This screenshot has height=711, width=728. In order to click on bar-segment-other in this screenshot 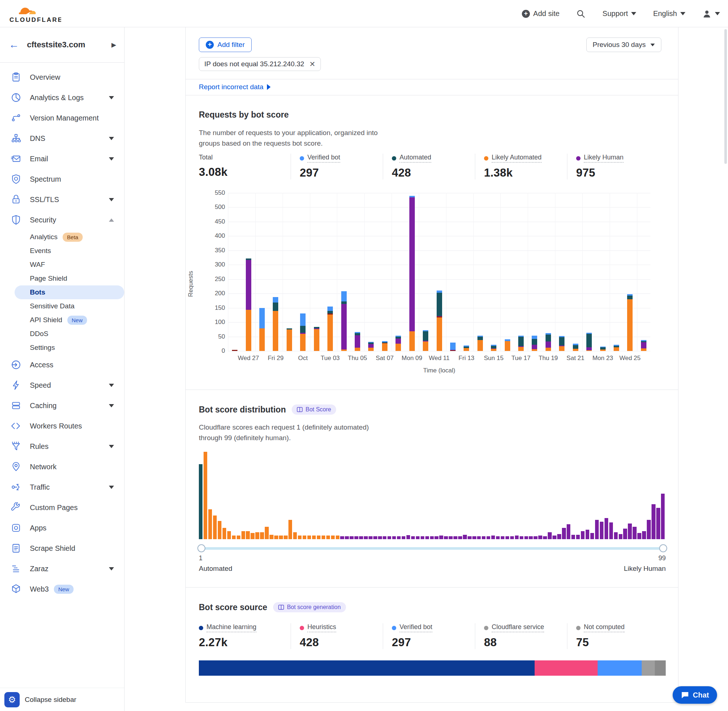, I will do `click(235, 350)`.